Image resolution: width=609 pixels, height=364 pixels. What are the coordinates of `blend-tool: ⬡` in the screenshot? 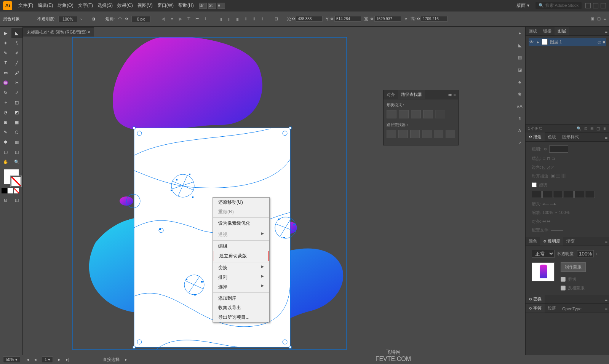 It's located at (17, 132).